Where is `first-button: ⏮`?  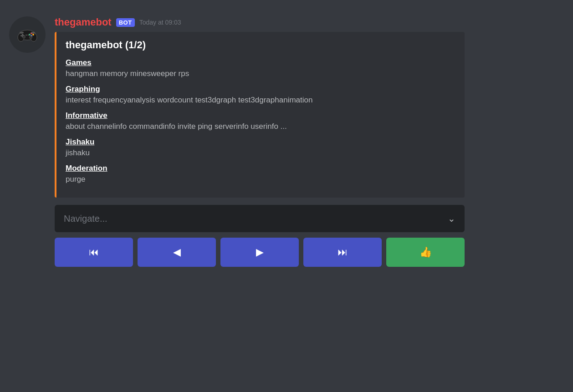 first-button: ⏮ is located at coordinates (94, 252).